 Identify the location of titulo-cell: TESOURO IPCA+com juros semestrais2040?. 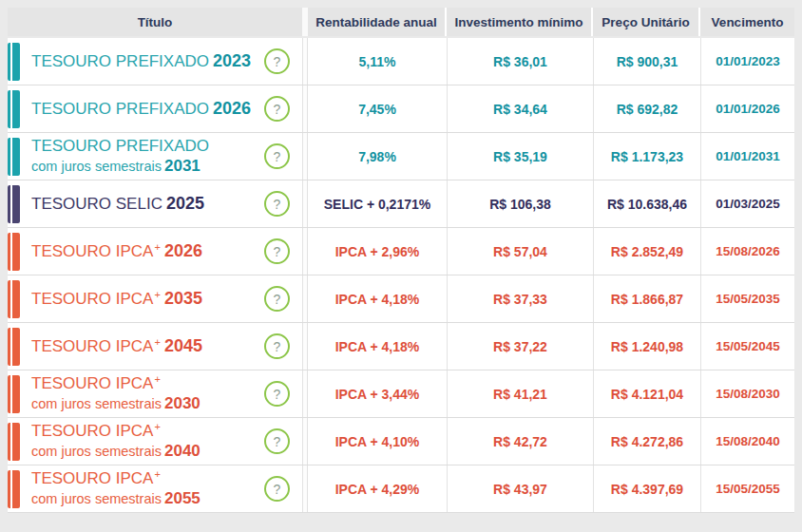
(155, 441).